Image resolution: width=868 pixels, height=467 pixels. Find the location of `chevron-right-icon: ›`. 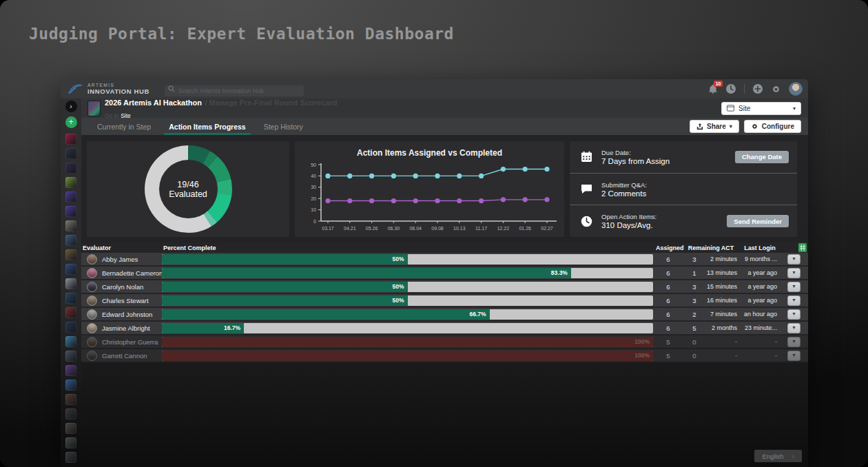

chevron-right-icon: › is located at coordinates (70, 106).